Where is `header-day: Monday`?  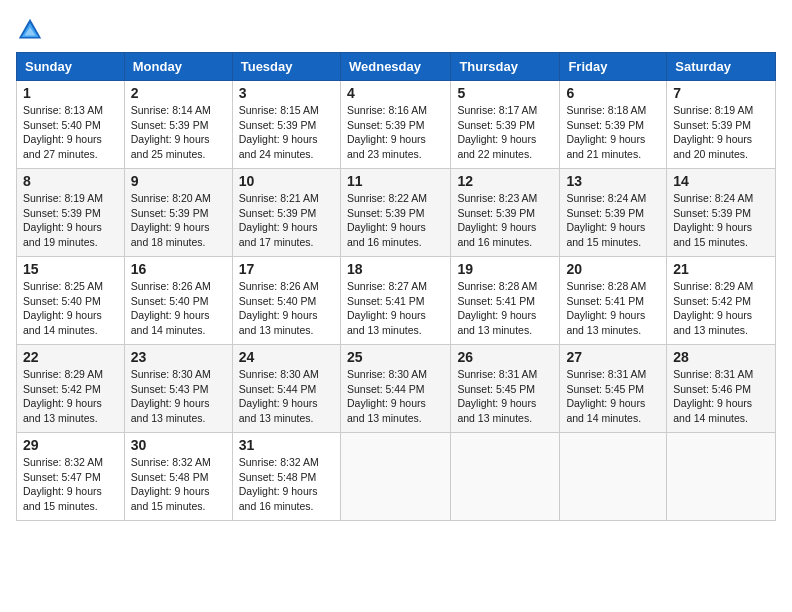 header-day: Monday is located at coordinates (178, 67).